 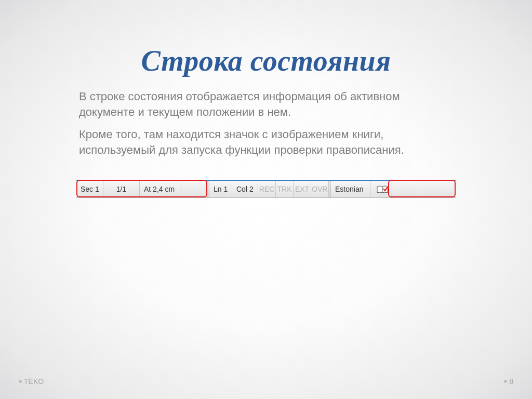 What do you see at coordinates (266, 189) in the screenshot?
I see `statusbar: Sec 1 1/1 At 2,4 cm Ln 1 Col 2 REC TRK E…` at bounding box center [266, 189].